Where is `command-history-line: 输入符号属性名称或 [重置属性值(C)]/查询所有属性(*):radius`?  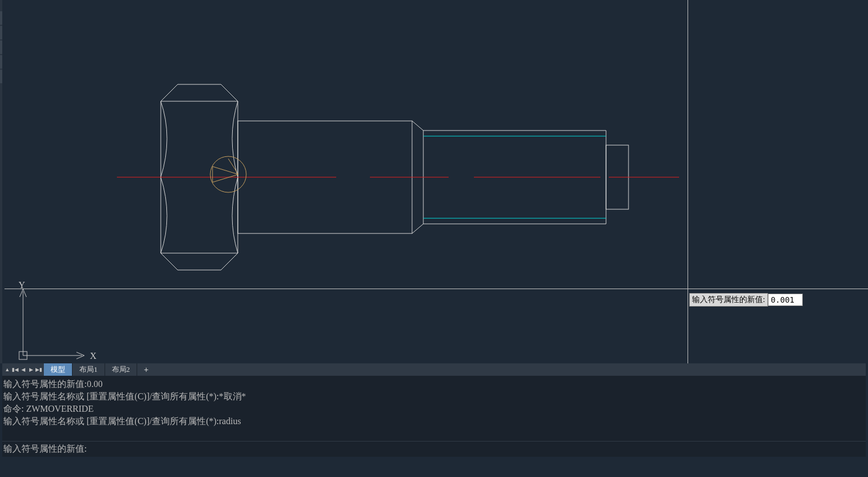 command-history-line: 输入符号属性名称或 [重置属性值(C)]/查询所有属性(*):radius is located at coordinates (434, 421).